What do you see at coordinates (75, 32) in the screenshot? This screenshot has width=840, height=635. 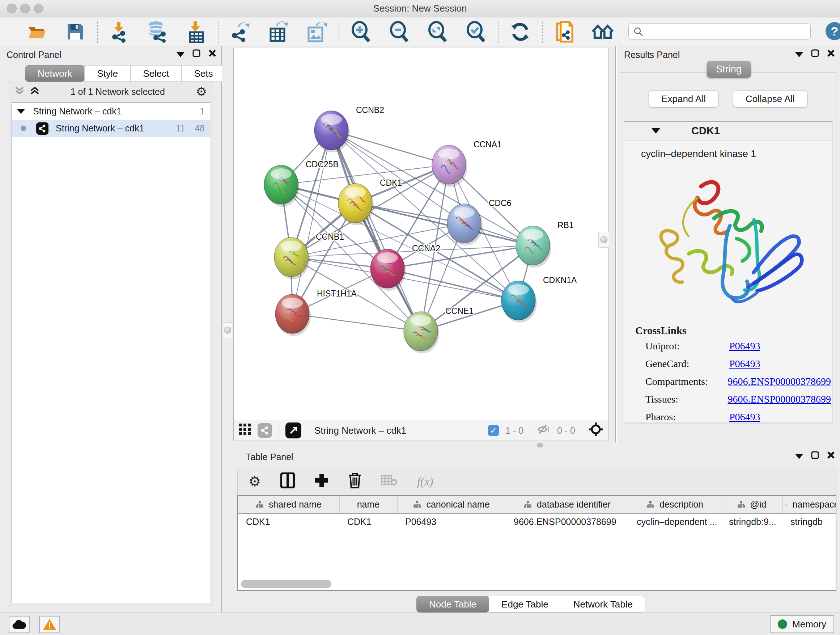 I see `save-session-button` at bounding box center [75, 32].